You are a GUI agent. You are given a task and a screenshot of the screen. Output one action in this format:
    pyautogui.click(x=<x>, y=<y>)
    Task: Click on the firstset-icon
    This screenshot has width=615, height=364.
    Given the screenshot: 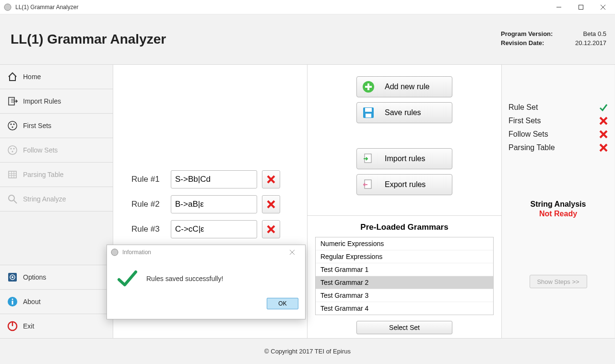 What is the action you would take?
    pyautogui.click(x=12, y=126)
    